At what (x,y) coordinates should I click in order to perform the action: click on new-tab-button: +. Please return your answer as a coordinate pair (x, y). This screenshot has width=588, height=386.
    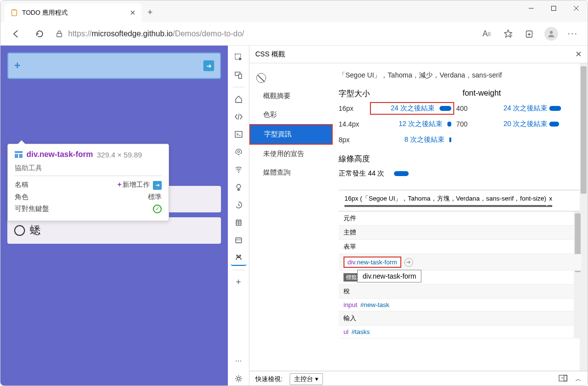
    Looking at the image, I should click on (150, 13).